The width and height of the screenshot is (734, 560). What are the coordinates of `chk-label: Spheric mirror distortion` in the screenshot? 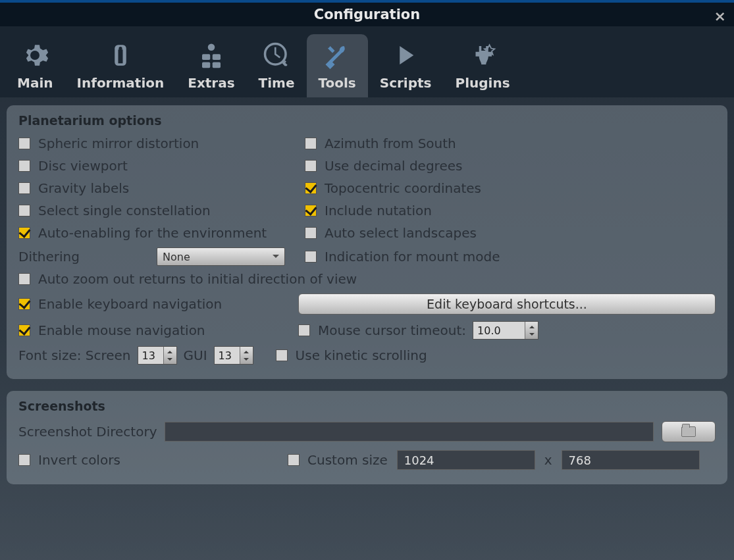 It's located at (118, 143).